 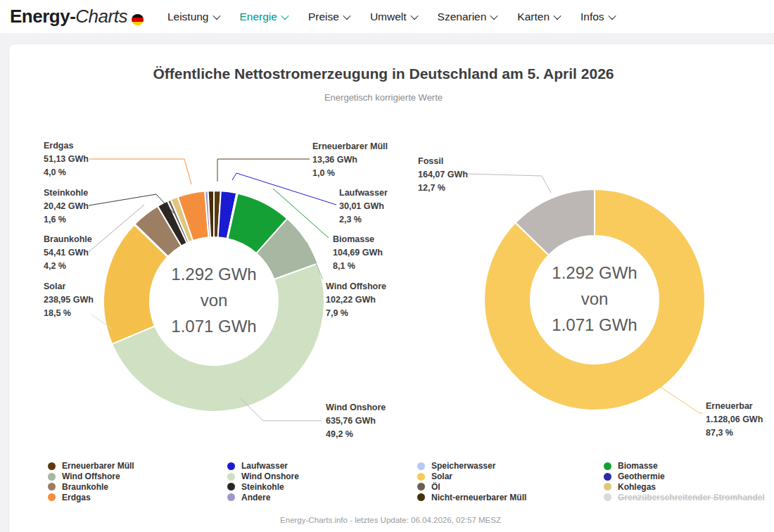 I want to click on legend-label: Erdgas, so click(x=76, y=498).